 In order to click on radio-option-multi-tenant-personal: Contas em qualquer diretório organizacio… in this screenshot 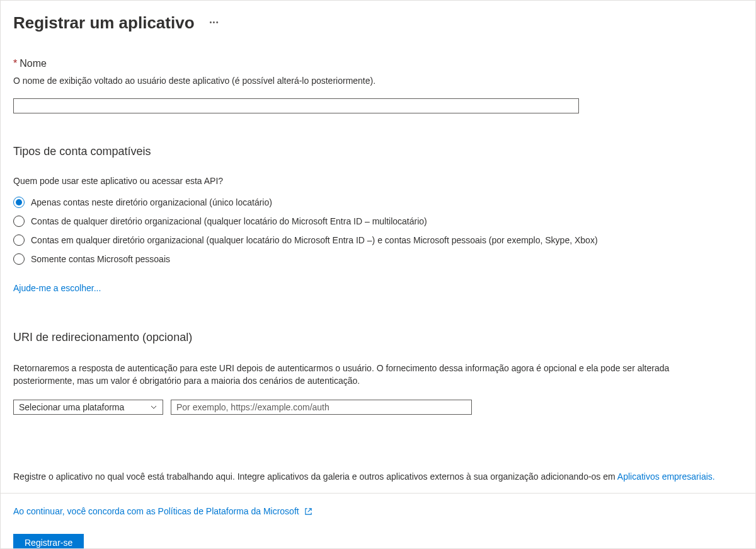, I will do `click(378, 240)`.